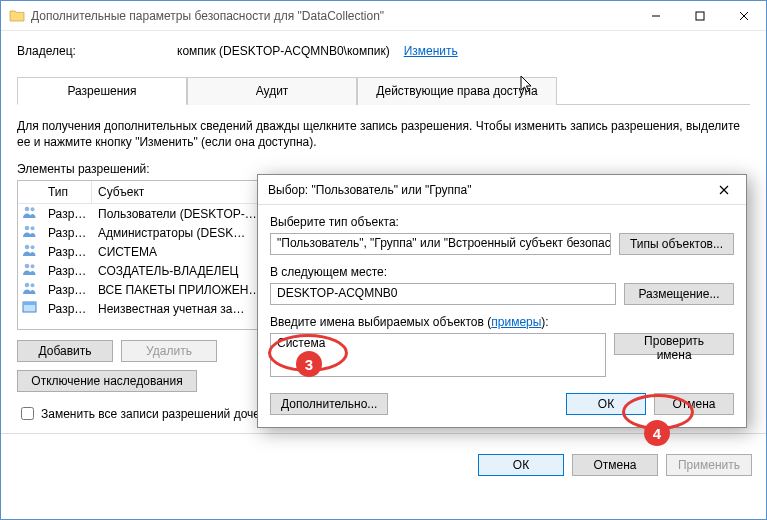  What do you see at coordinates (431, 51) in the screenshot?
I see `owner-change-link: Изменить` at bounding box center [431, 51].